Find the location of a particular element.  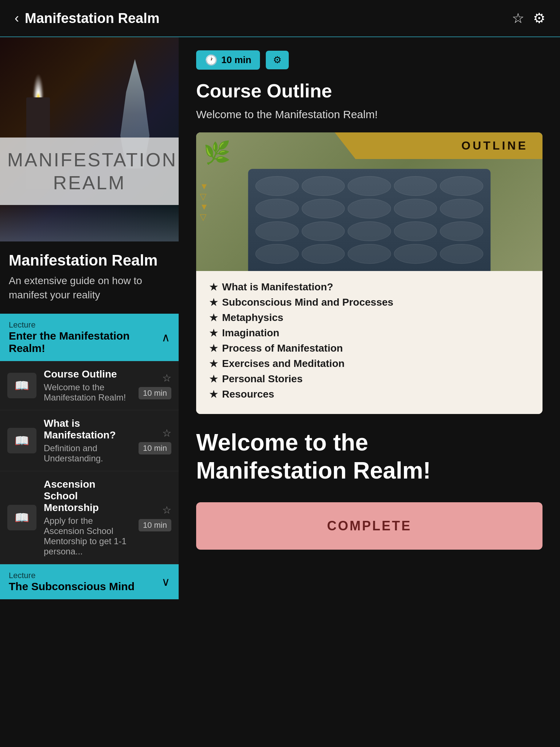

section-name-1: Enter the Manifestation Realm! is located at coordinates (85, 342).